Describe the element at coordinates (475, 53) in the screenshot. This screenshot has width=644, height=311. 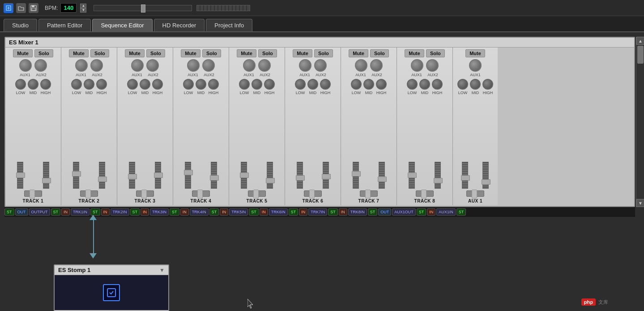
I see `mute-button-aux1: Mute` at that location.